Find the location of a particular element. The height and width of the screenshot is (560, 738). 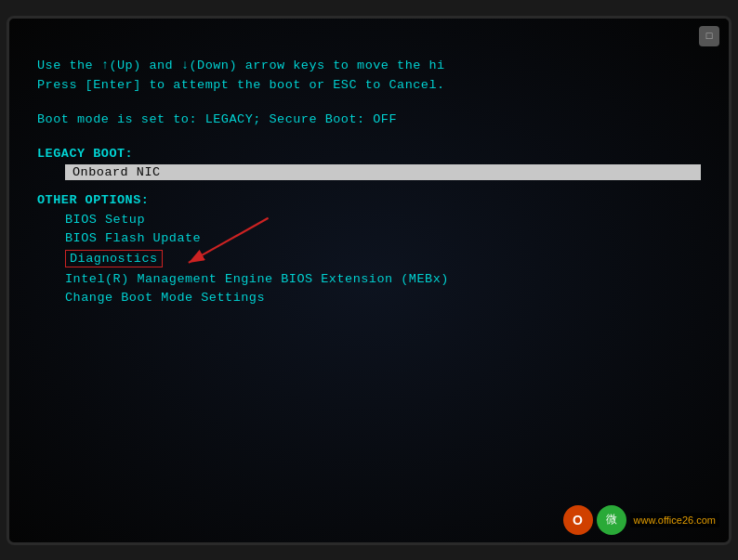

weixin-icon: 微 is located at coordinates (612, 520).